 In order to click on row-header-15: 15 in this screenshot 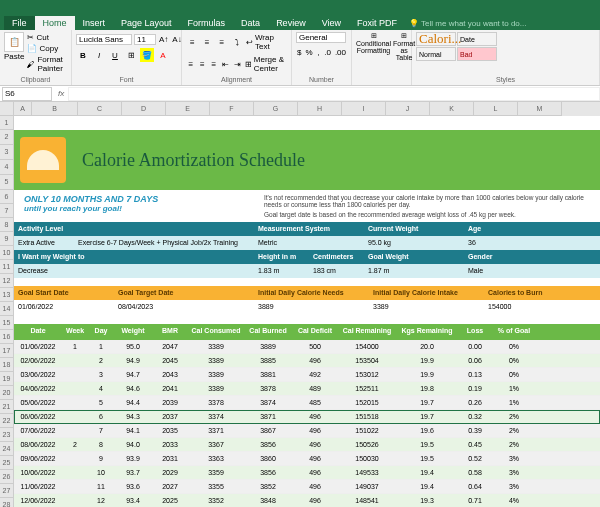, I will do `click(7, 323)`.